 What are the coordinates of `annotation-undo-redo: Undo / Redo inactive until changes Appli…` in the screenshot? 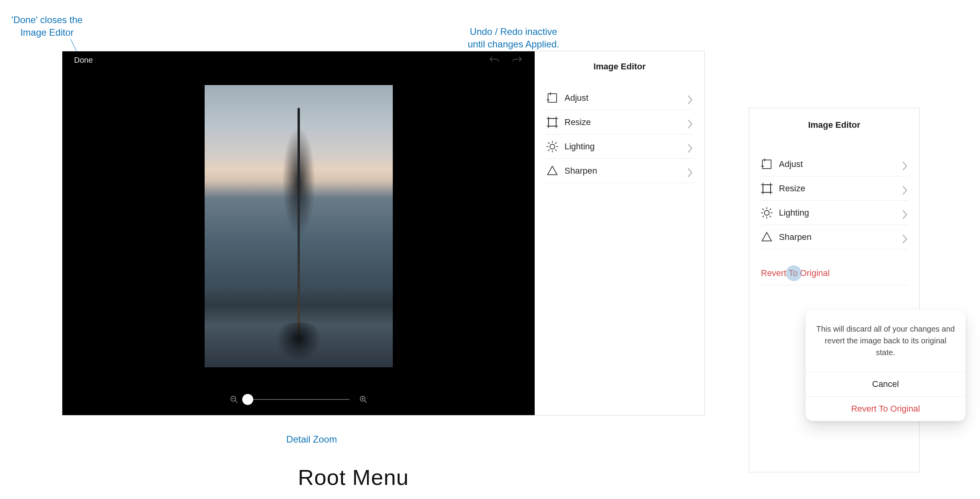 It's located at (514, 38).